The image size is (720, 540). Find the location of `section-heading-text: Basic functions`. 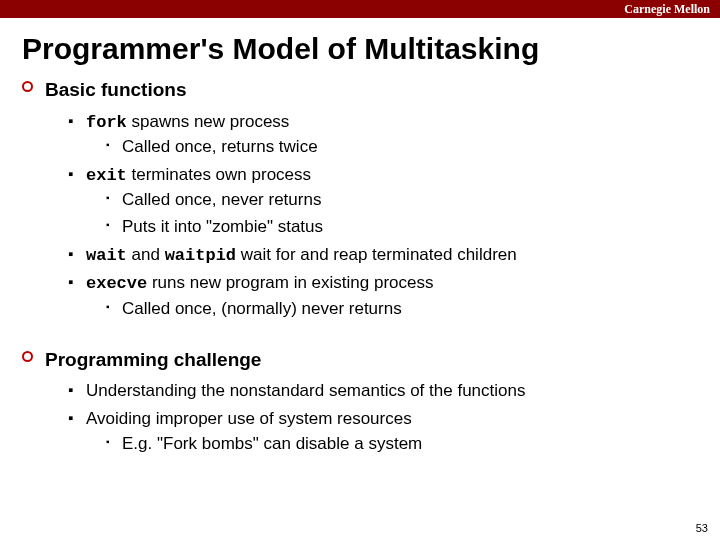

section-heading-text: Basic functions is located at coordinates (116, 90).